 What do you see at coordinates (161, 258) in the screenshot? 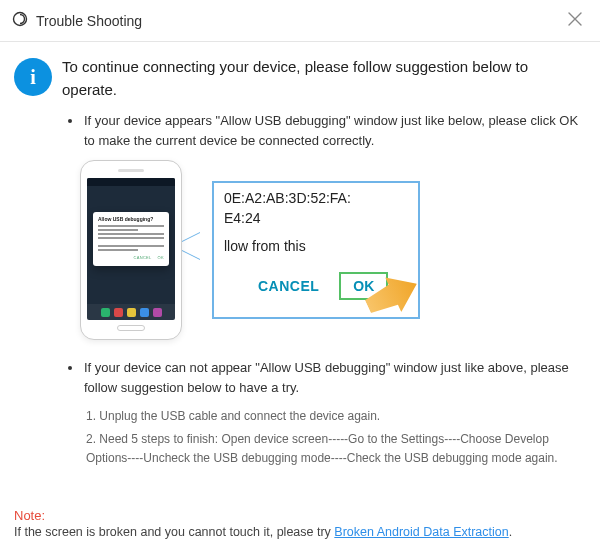
I see `phone-ok: OK` at bounding box center [161, 258].